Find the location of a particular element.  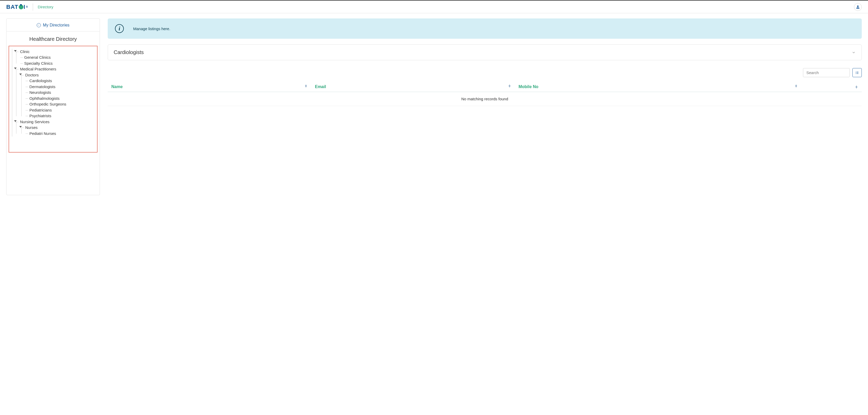

logo-text-1: BAT is located at coordinates (12, 7).